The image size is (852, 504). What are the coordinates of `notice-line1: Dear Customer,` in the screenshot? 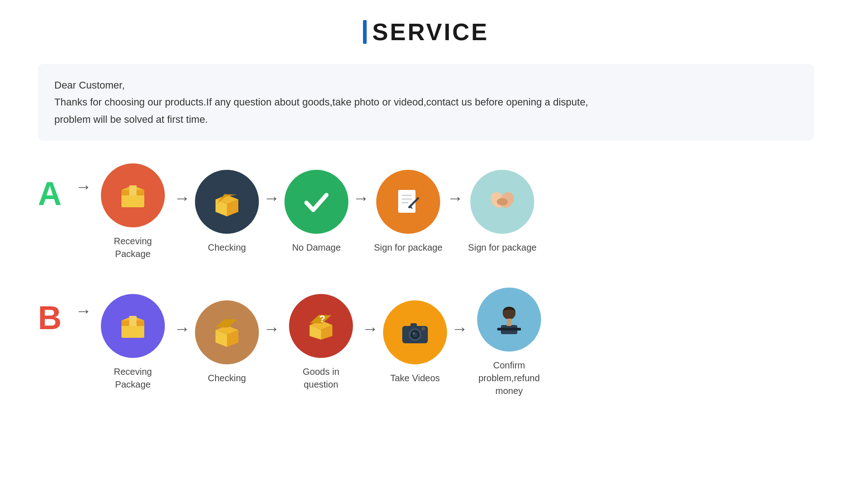 It's located at (426, 85).